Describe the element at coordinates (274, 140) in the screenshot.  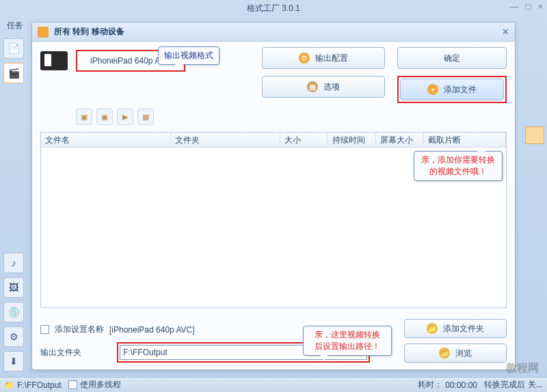
I see `table-header: 文件名 文件夹 大小 持续时间 屏幕大小 截取片断` at that location.